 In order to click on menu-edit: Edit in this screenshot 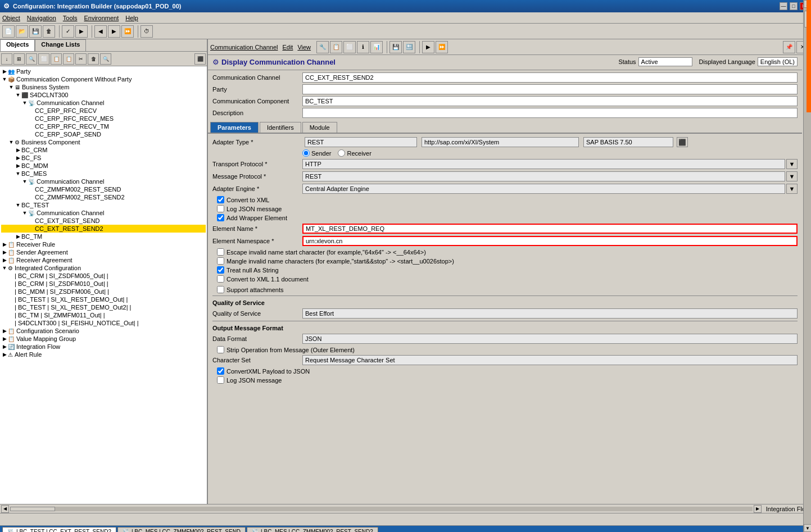, I will do `click(288, 47)`.